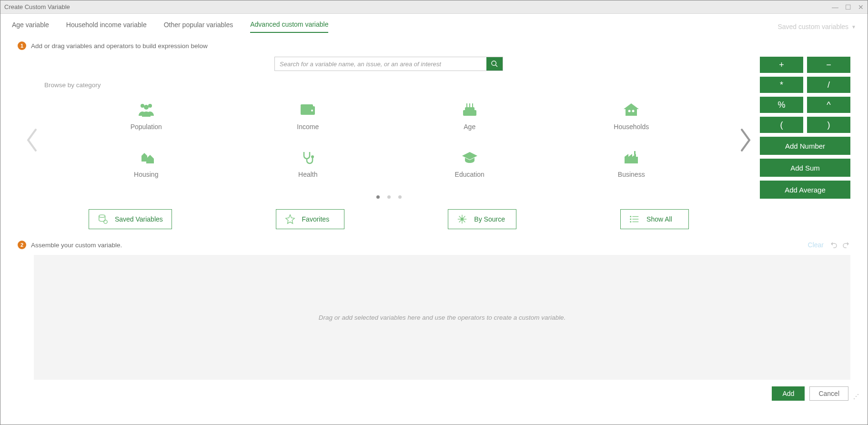 The image size is (868, 425). Describe the element at coordinates (829, 85) in the screenshot. I see `operator-divide: /` at that location.